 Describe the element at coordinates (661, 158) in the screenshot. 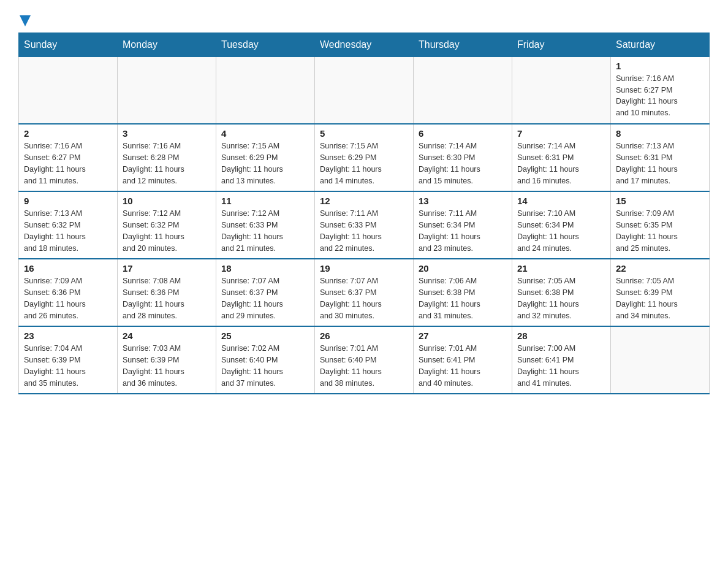

I see `calendar-cell: 8Sunrise: 7:13 AM Sunset: 6:31 PM Daylig…` at that location.